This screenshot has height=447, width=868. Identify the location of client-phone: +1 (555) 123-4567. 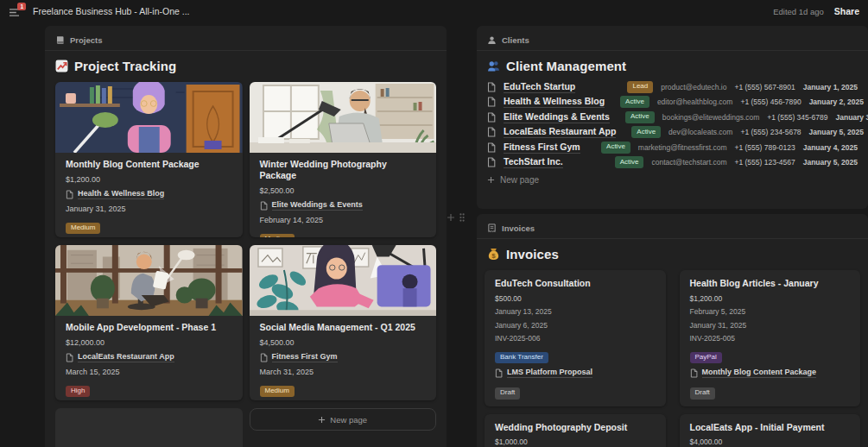
(764, 162).